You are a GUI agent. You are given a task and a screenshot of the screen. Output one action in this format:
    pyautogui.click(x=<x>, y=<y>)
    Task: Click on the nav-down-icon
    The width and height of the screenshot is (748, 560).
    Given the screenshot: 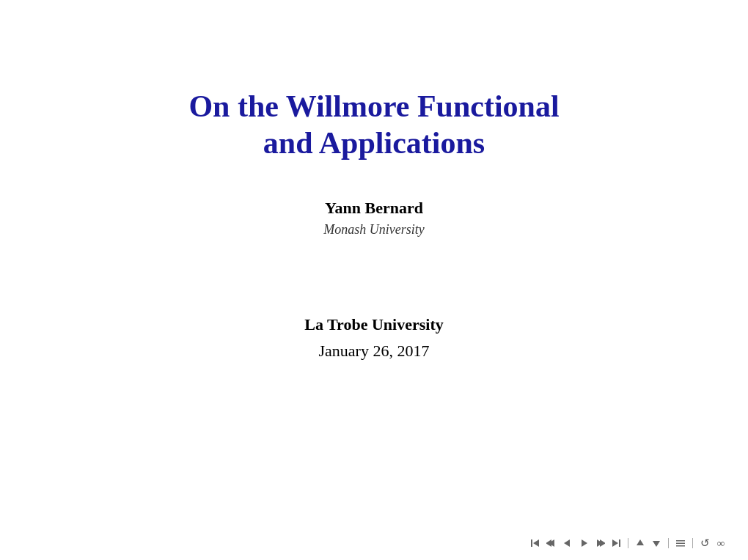 What is the action you would take?
    pyautogui.click(x=656, y=543)
    